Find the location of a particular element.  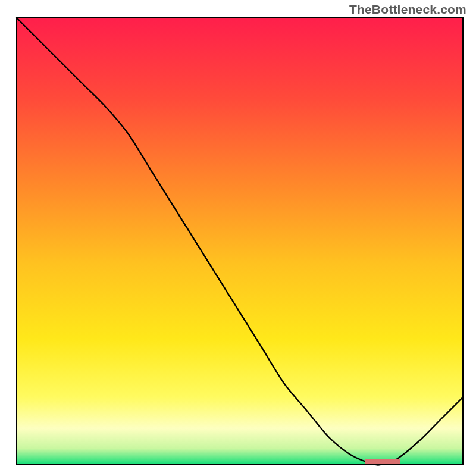

optimal-range-marker is located at coordinates (383, 462).